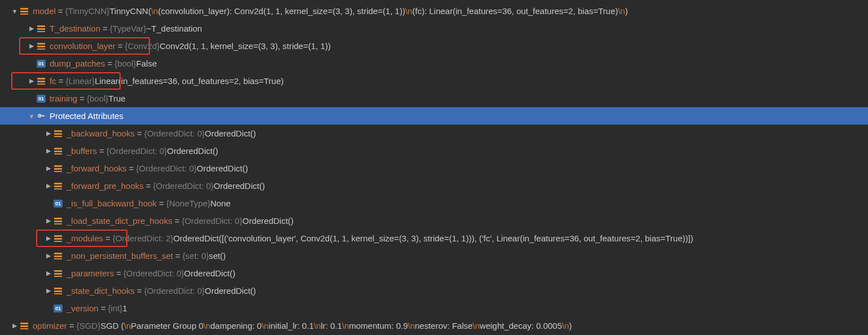 Image resolution: width=868 pixels, height=335 pixels. What do you see at coordinates (433, 238) in the screenshot?
I see `value-text: OrderedDict([('convolution_layer', Conv2…` at bounding box center [433, 238].